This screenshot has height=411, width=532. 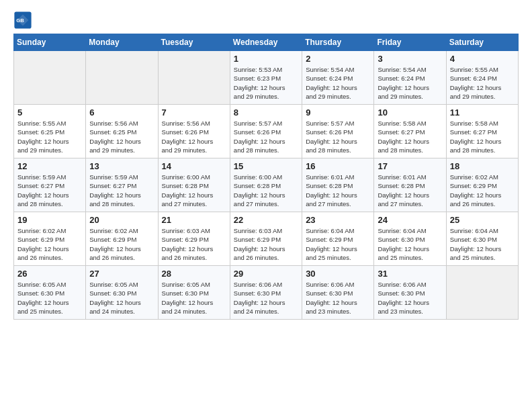 I want to click on day-number: 11, so click(x=482, y=113).